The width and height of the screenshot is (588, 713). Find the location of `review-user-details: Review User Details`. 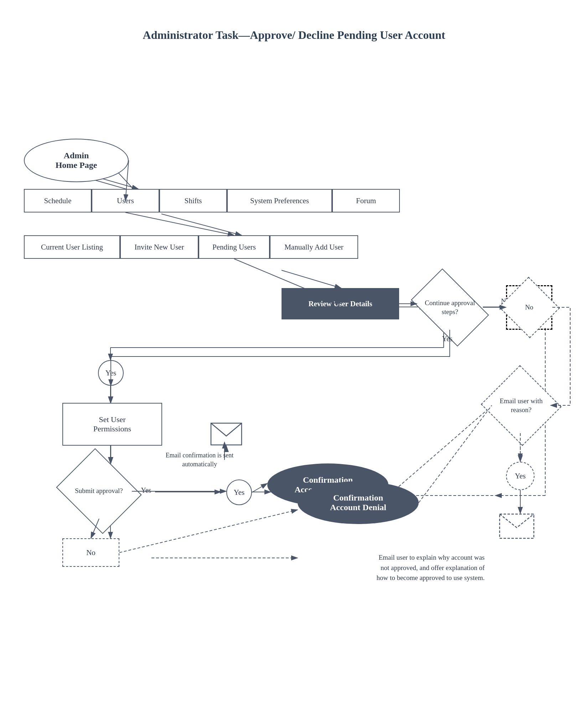

review-user-details: Review User Details is located at coordinates (340, 304).